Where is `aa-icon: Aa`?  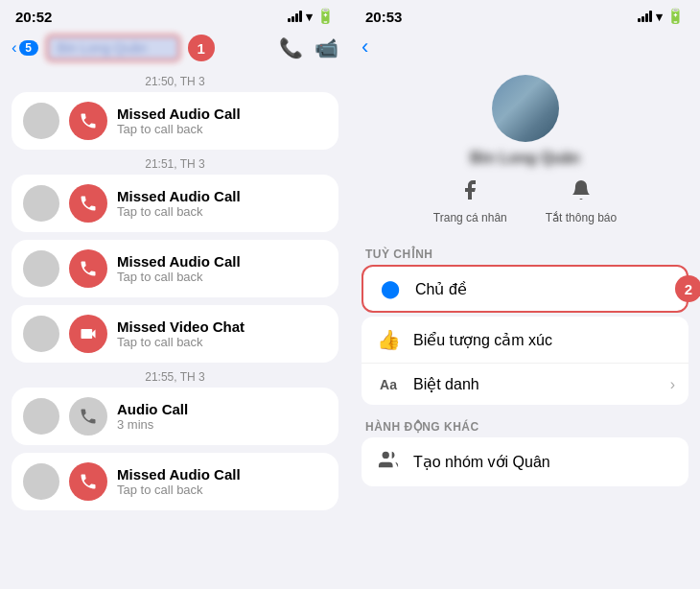
aa-icon: Aa is located at coordinates (388, 385).